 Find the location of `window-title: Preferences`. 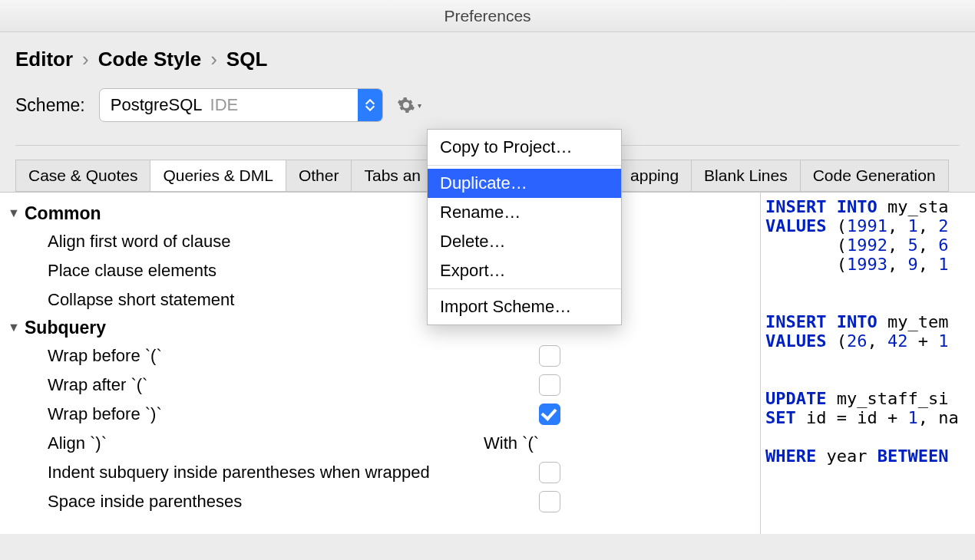

window-title: Preferences is located at coordinates (488, 16).